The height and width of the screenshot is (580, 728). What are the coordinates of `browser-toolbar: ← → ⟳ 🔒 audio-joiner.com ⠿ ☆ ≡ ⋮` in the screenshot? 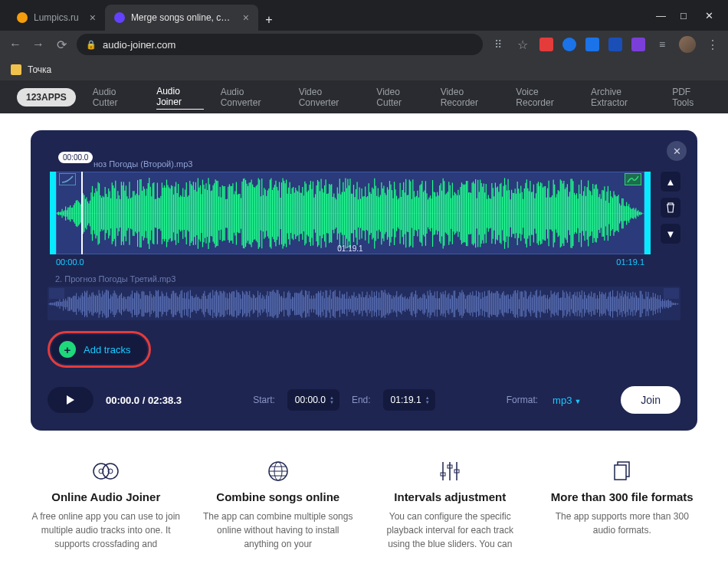 It's located at (364, 44).